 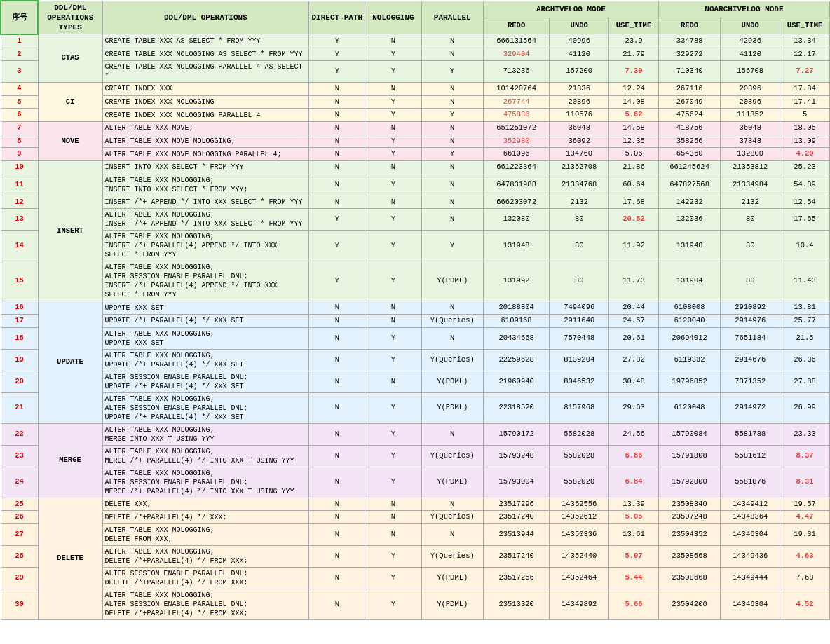 I want to click on arch-redo-cell: 15793248, so click(x=516, y=455).